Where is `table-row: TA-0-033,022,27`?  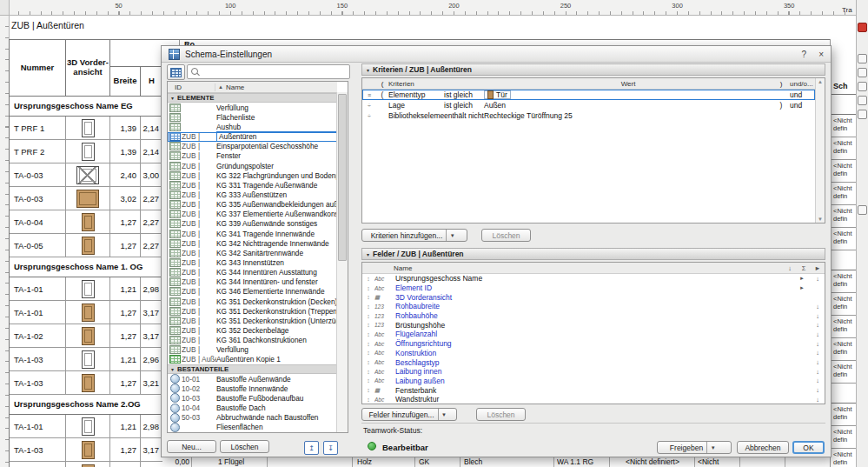
table-row: TA-0-033,022,27 is located at coordinates (87, 198).